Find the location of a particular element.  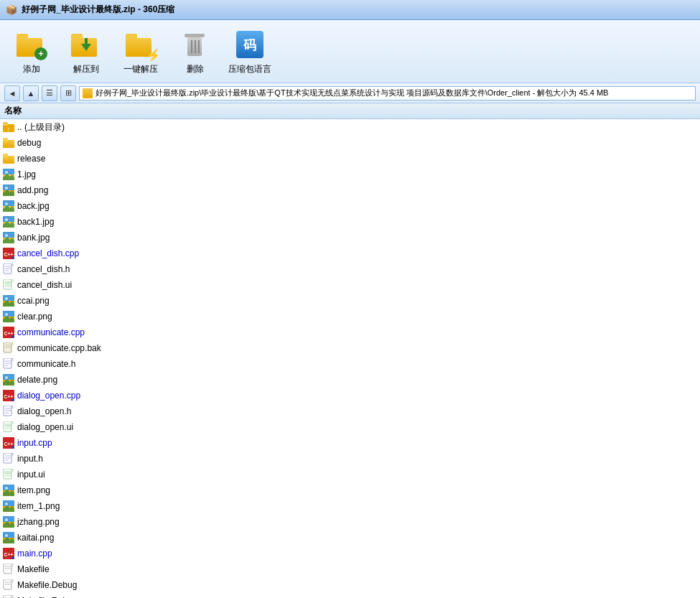

up-button: ▲ is located at coordinates (31, 93).